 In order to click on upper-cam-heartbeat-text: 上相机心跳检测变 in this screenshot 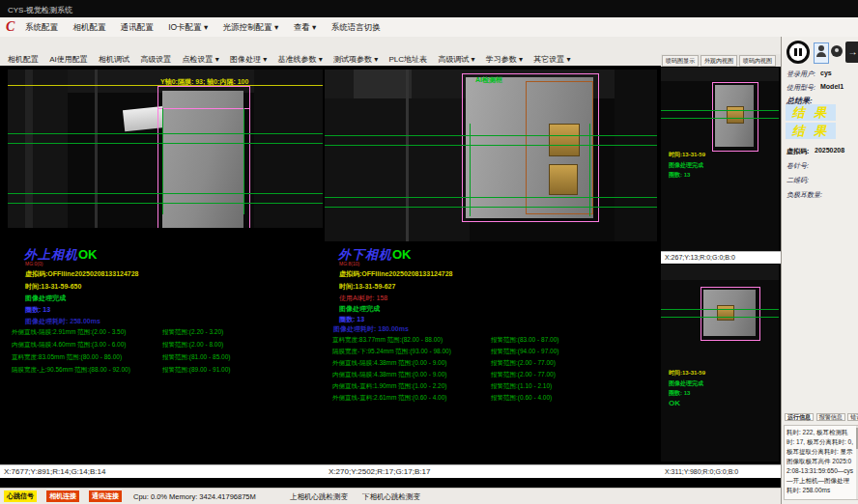, I will do `click(319, 497)`.